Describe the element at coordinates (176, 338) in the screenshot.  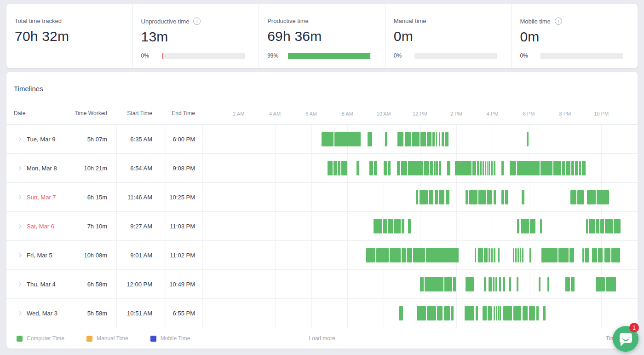
I see `legend-label: Mobile Time` at that location.